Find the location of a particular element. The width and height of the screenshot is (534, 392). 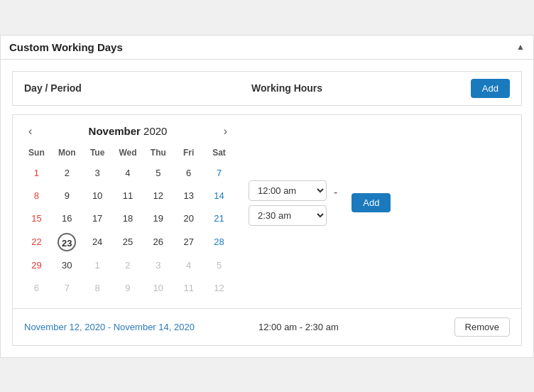

title-bar: Custom Working Days ▲ is located at coordinates (267, 48).